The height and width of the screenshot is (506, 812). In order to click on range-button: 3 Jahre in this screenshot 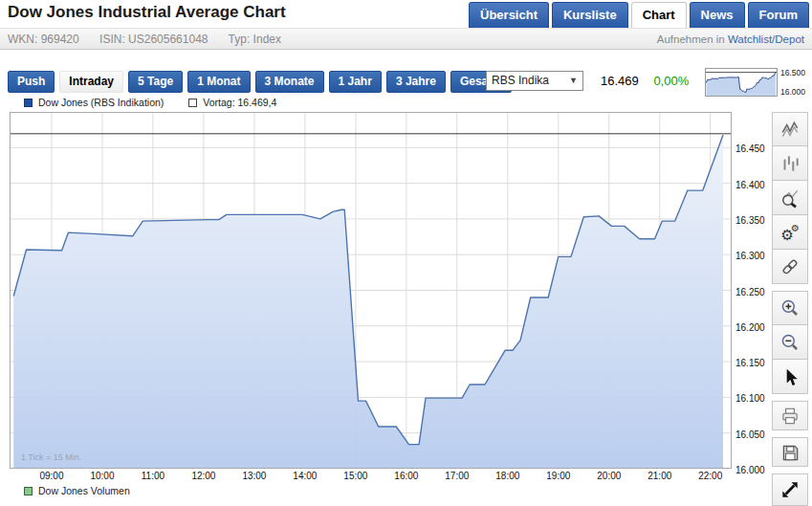, I will do `click(416, 82)`.